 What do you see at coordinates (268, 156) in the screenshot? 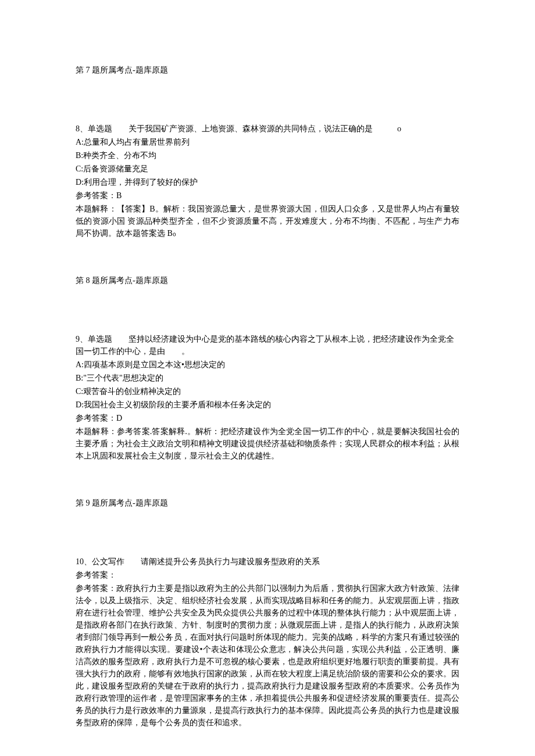
I see `q8-option-b: B:种类齐全、分布不均` at bounding box center [268, 156].